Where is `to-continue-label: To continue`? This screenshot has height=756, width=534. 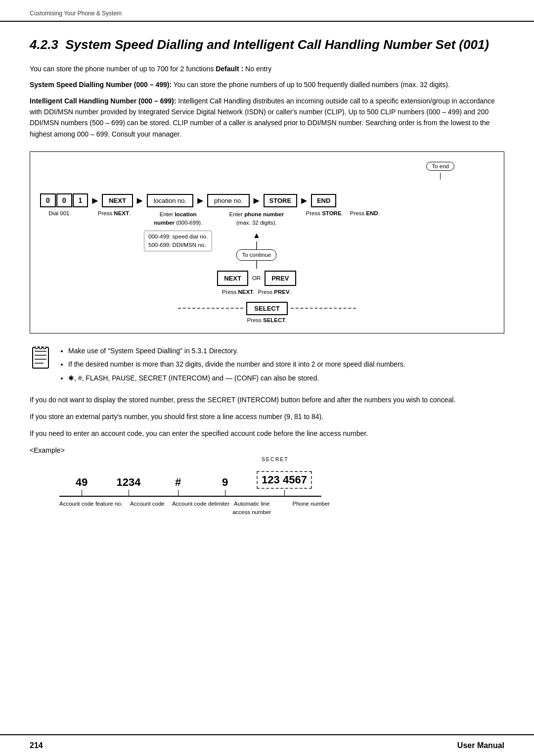
to-continue-label: To continue is located at coordinates (256, 255).